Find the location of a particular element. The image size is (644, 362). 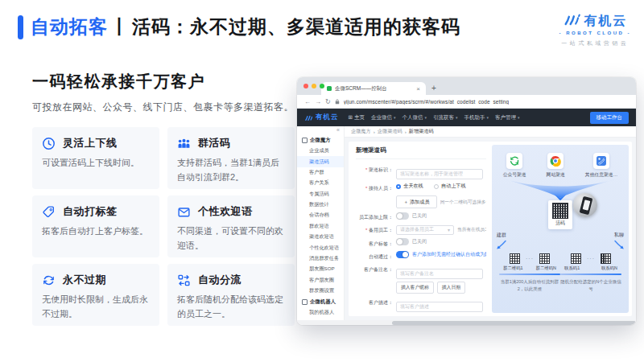

back-icon: ← is located at coordinates (308, 101).